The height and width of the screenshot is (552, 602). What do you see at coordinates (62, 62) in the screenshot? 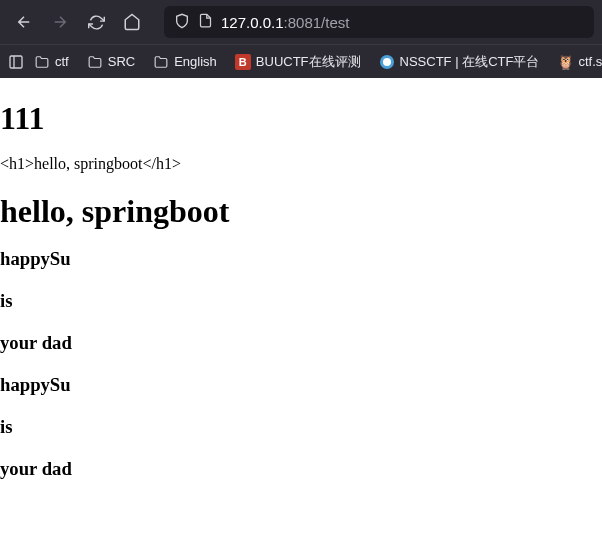
I see `bookmark-label: ctf` at bounding box center [62, 62].